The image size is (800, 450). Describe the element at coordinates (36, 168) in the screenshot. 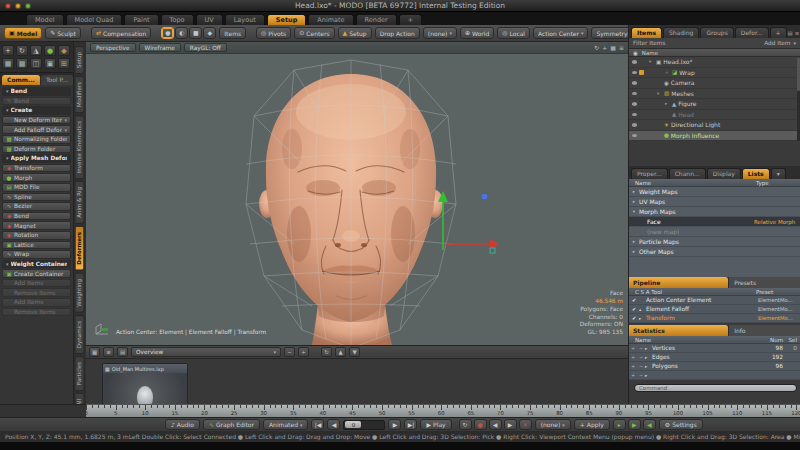

I see `toolbox-command: ◆ Transform ▾` at that location.